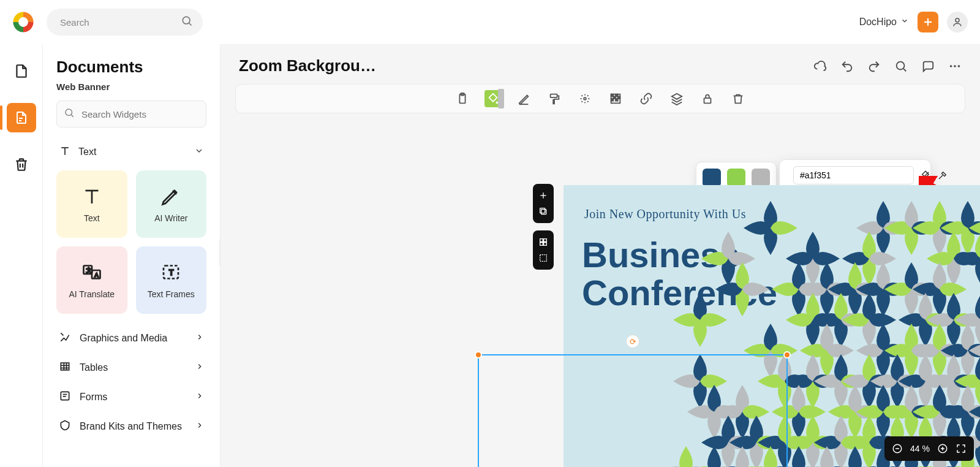 Image resolution: width=980 pixels, height=467 pixels. What do you see at coordinates (131, 114) in the screenshot?
I see `widget-search-input` at bounding box center [131, 114].